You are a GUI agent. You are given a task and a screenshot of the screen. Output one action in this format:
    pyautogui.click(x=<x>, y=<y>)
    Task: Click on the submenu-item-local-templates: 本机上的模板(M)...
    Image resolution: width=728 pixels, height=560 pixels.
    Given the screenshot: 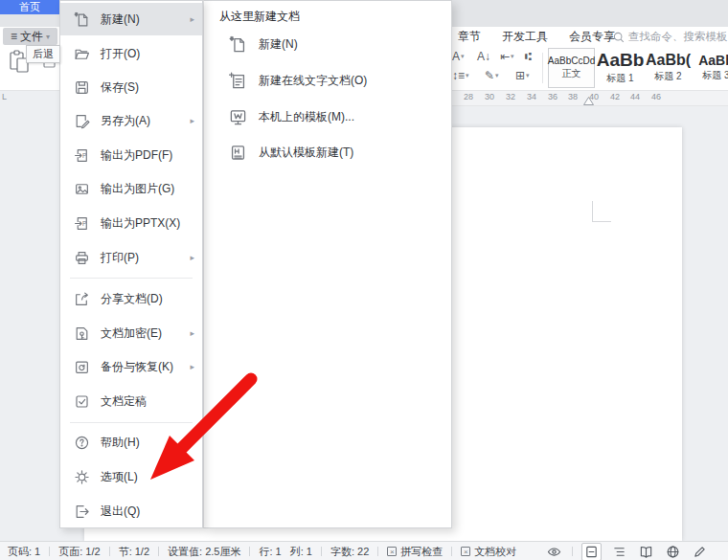 What is the action you would take?
    pyautogui.click(x=328, y=117)
    